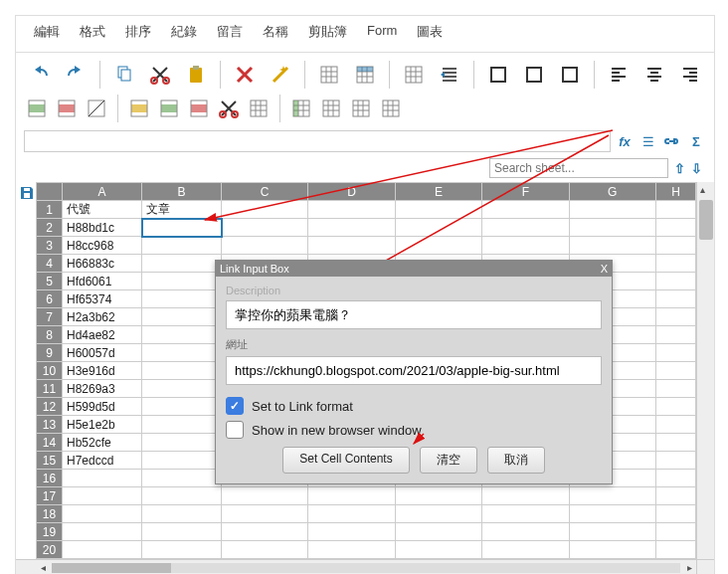 Image resolution: width=728 pixels, height=574 pixels. What do you see at coordinates (102, 353) in the screenshot?
I see `cell-A9: H60057d` at bounding box center [102, 353].